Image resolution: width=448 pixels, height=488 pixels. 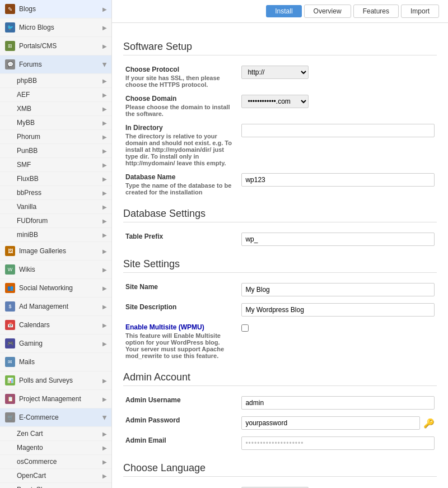 What do you see at coordinates (56, 137) in the screenshot?
I see `sidebar-subitem-phorum: Phorum▶` at bounding box center [56, 137].